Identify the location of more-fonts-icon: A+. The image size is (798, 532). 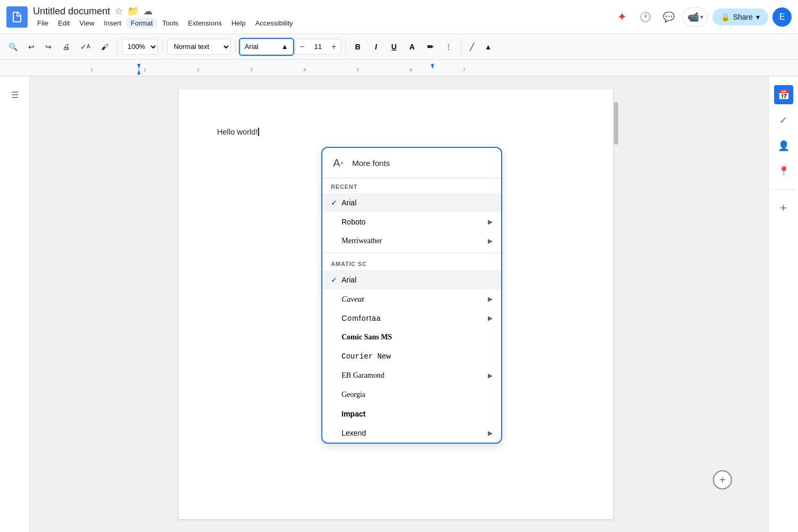
(338, 163).